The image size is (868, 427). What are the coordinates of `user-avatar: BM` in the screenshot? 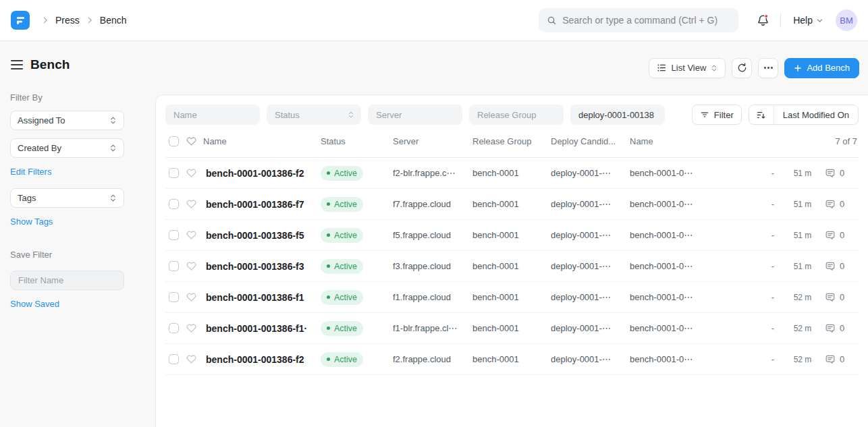 It's located at (846, 20).